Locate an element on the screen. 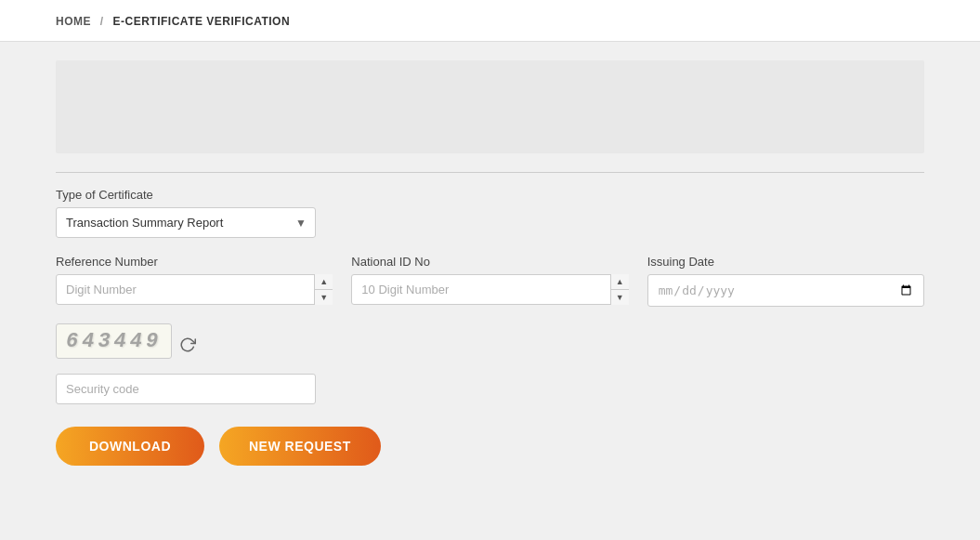  captcha-text: 643449 is located at coordinates (113, 342).